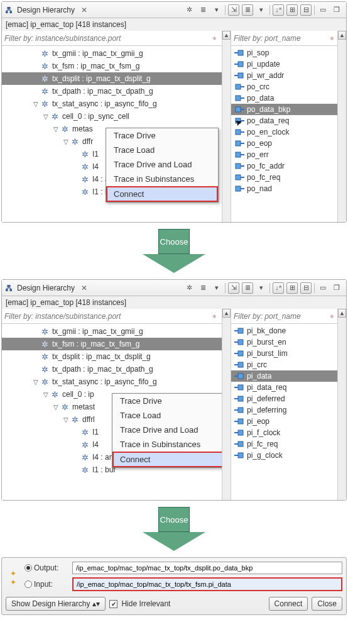 This screenshot has height=644, width=348. Describe the element at coordinates (284, 64) in the screenshot. I see `port-item: pi_update` at that location.